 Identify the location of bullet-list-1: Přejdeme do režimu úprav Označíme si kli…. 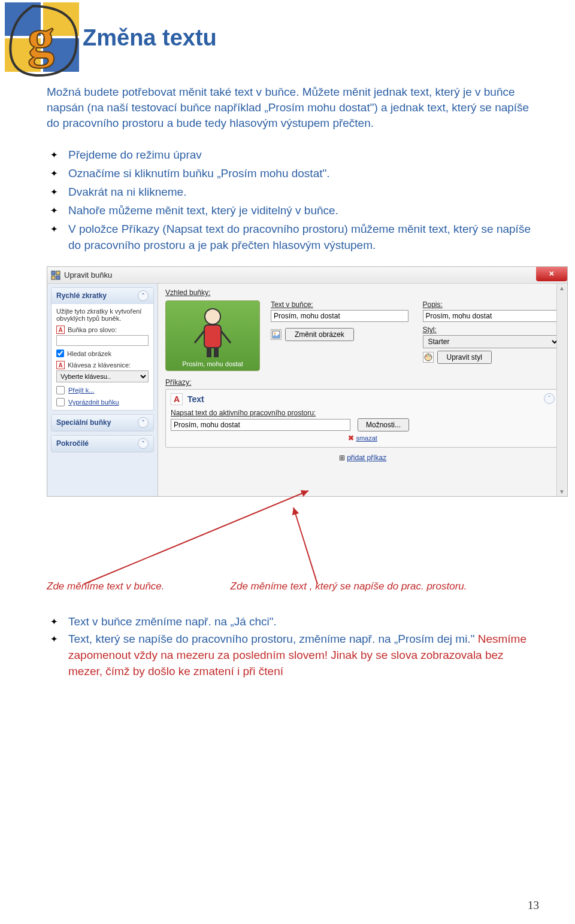
(293, 200).